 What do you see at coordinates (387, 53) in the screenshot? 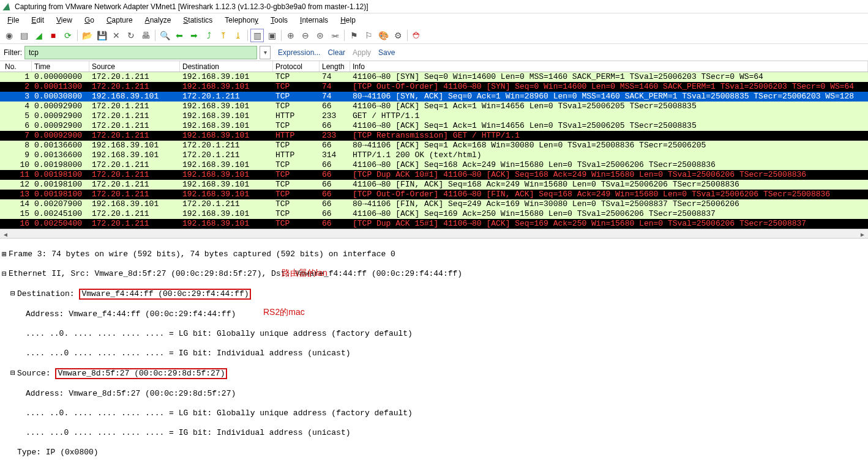
I see `save-link: Save` at bounding box center [387, 53].